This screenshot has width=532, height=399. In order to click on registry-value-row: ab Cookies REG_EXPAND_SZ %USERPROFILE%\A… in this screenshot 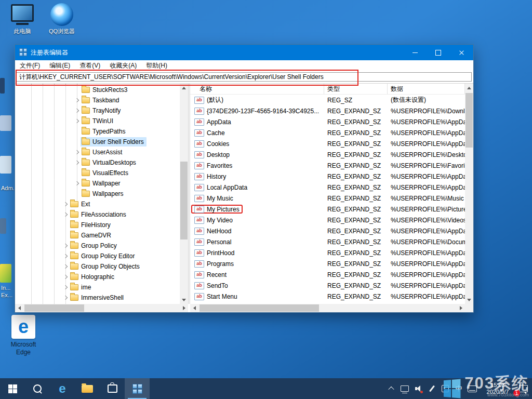, I will do `click(327, 143)`.